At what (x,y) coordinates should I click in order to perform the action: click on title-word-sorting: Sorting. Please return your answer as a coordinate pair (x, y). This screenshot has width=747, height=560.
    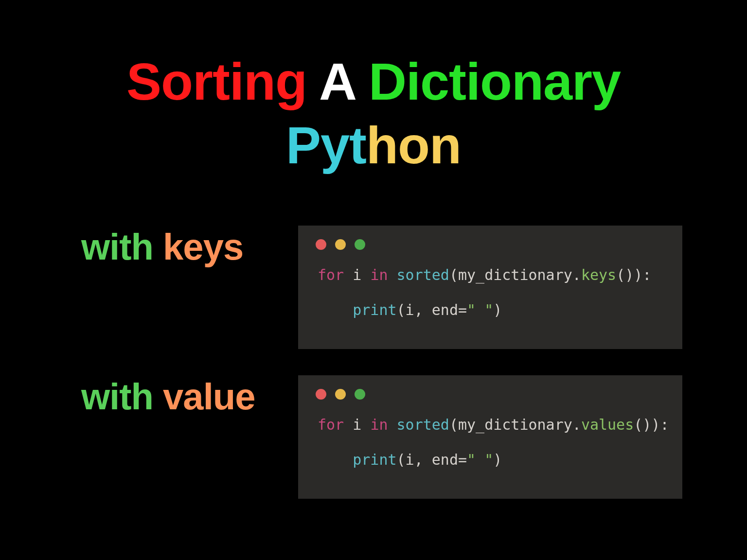
    Looking at the image, I should click on (217, 82).